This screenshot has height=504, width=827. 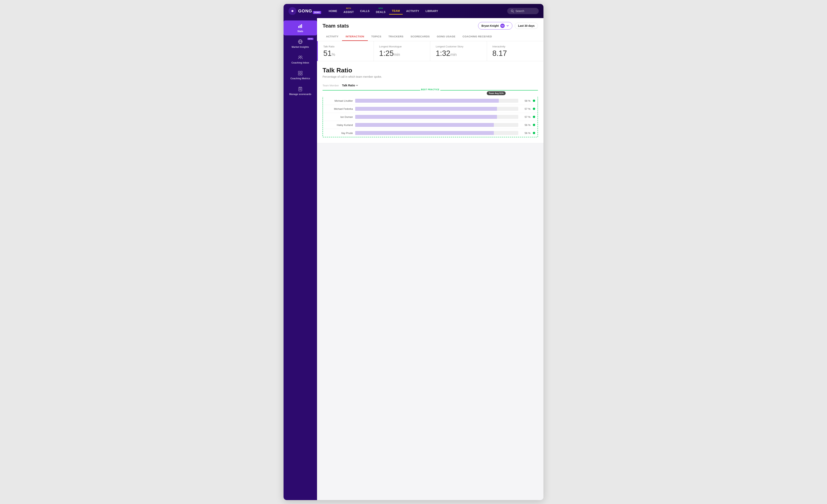 I want to click on market-insights-badge: BETA, so click(x=310, y=39).